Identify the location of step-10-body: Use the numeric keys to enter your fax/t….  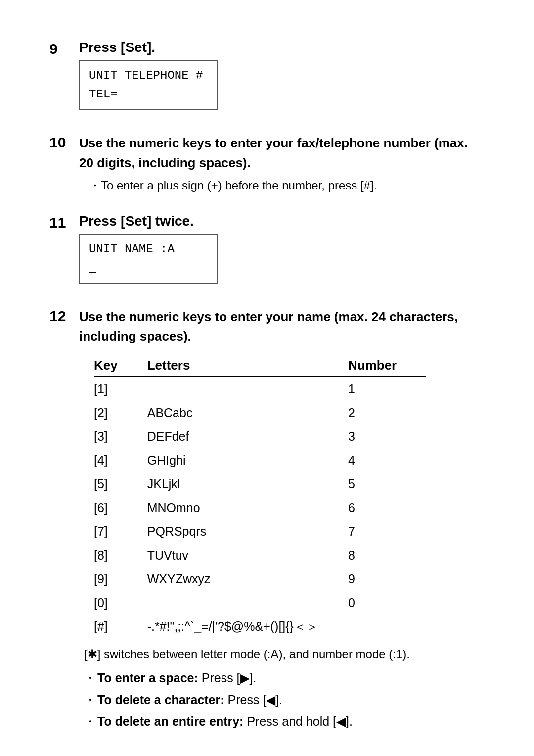
(282, 153).